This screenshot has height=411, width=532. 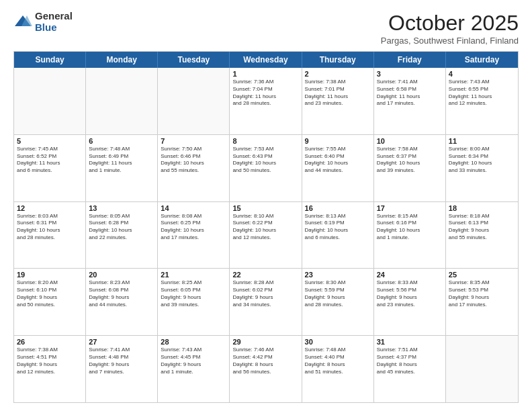 I want to click on calendar-day-22: 22Sunrise: 8:28 AM Sunset: 6:02 PM Dayli…, so click(x=266, y=302).